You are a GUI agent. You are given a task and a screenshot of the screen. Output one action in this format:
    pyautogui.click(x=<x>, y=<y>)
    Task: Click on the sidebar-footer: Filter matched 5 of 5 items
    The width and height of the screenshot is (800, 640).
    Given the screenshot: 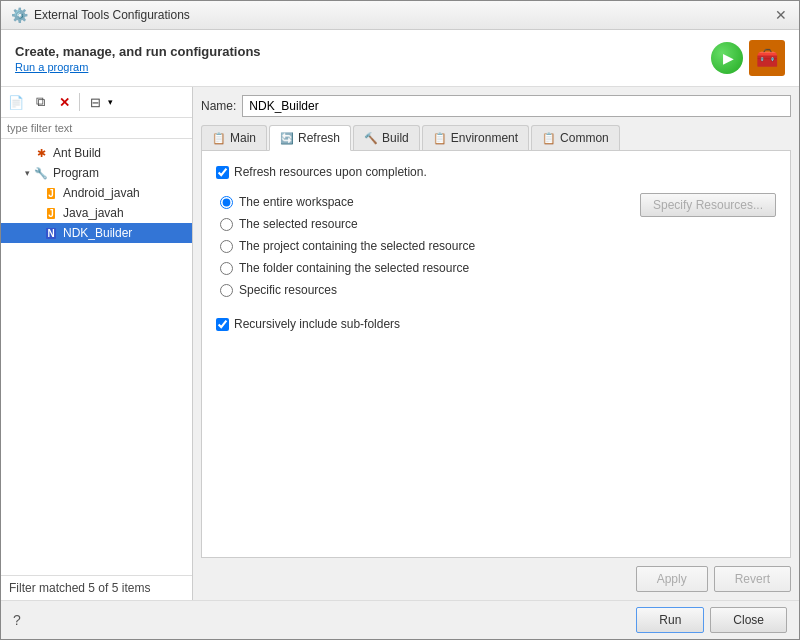 What is the action you would take?
    pyautogui.click(x=96, y=588)
    